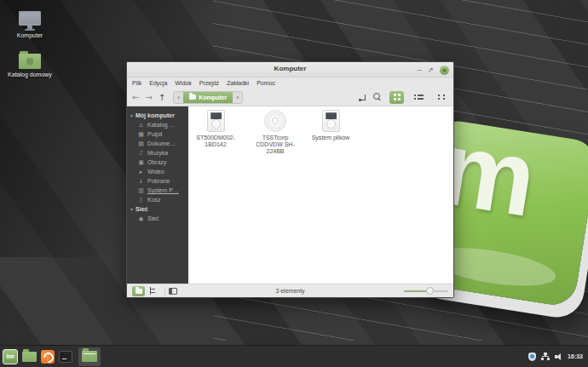 The image size is (588, 367). I want to click on compact-view-button, so click(441, 97).